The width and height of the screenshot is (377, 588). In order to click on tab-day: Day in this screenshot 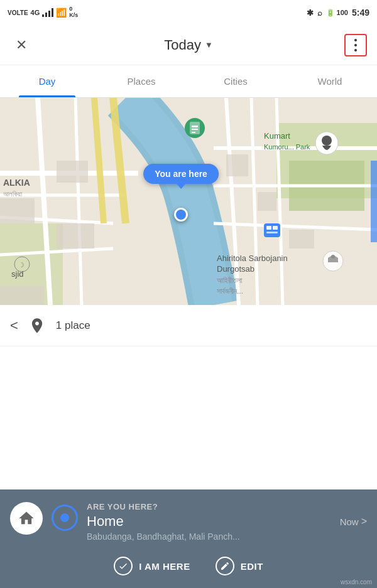, I will do `click(47, 82)`.